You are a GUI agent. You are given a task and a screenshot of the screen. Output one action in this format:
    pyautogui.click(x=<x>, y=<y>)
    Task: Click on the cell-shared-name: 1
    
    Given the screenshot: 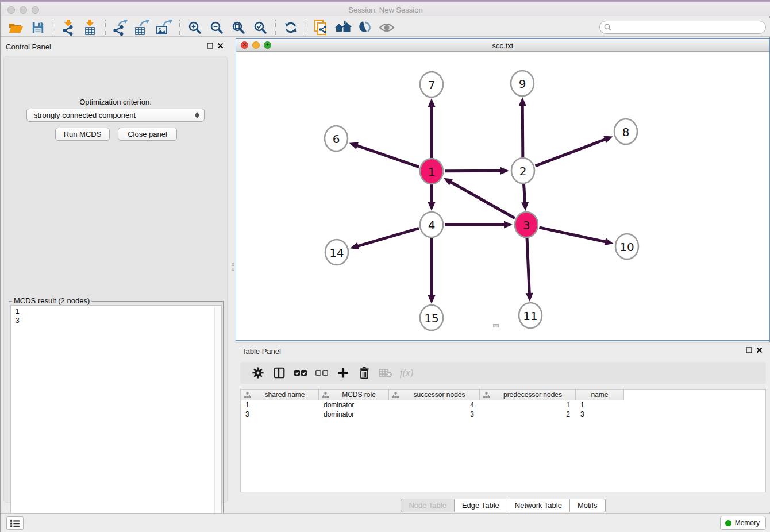 What is the action you would take?
    pyautogui.click(x=280, y=405)
    